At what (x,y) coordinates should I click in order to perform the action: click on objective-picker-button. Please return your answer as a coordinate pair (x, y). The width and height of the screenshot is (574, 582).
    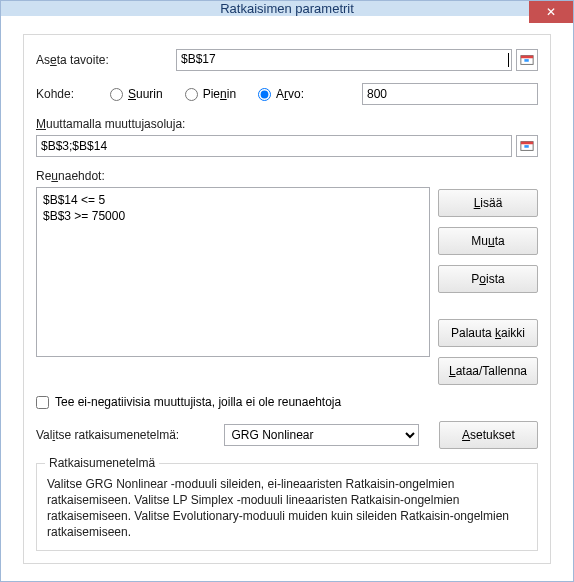
    Looking at the image, I should click on (527, 60).